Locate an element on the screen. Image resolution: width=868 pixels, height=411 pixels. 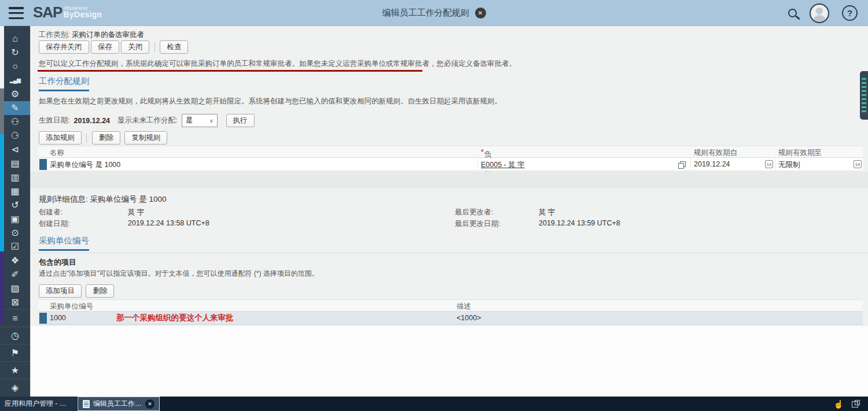
column-header-name: 名称 is located at coordinates (57, 153).